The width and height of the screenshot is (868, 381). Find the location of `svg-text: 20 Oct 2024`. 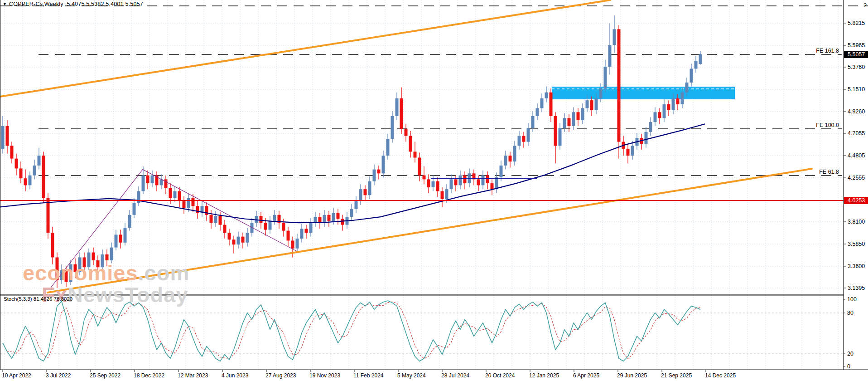

svg-text: 20 Oct 2024 is located at coordinates (500, 376).